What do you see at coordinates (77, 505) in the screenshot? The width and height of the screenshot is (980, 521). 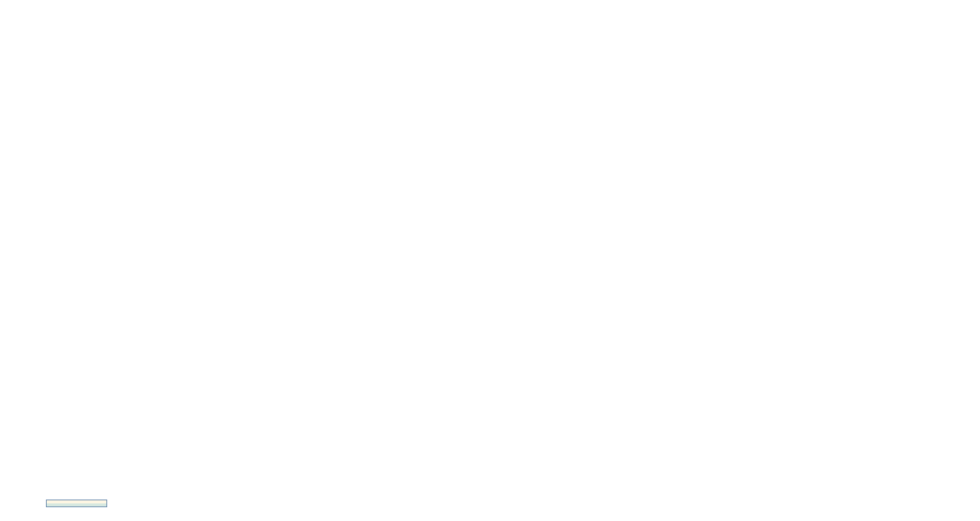 I see `legend-class` at bounding box center [77, 505].